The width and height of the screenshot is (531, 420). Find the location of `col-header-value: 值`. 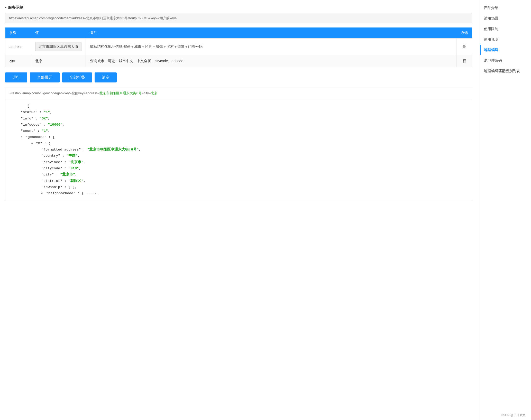

col-header-value: 值 is located at coordinates (59, 33).